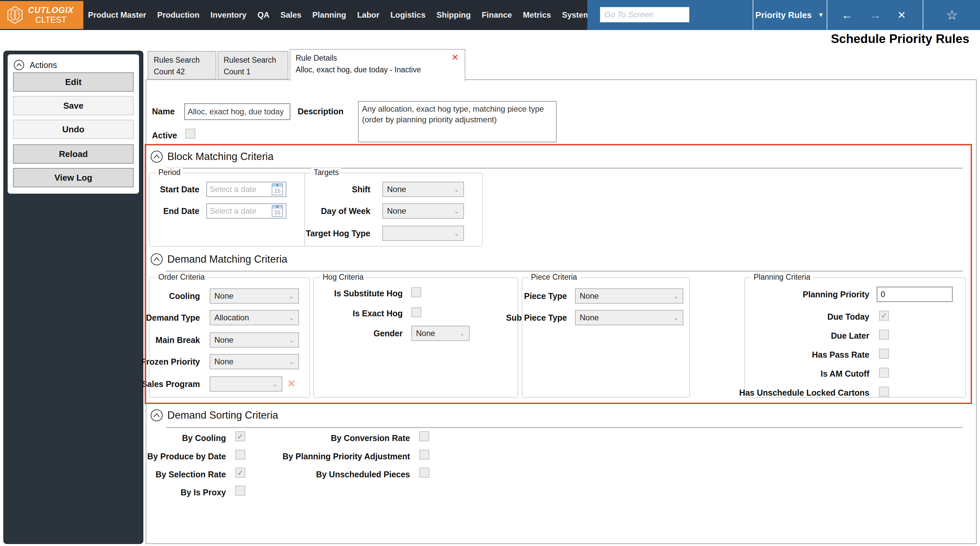  What do you see at coordinates (221, 157) in the screenshot?
I see `block-matching-title: Block Matching Criteria` at bounding box center [221, 157].